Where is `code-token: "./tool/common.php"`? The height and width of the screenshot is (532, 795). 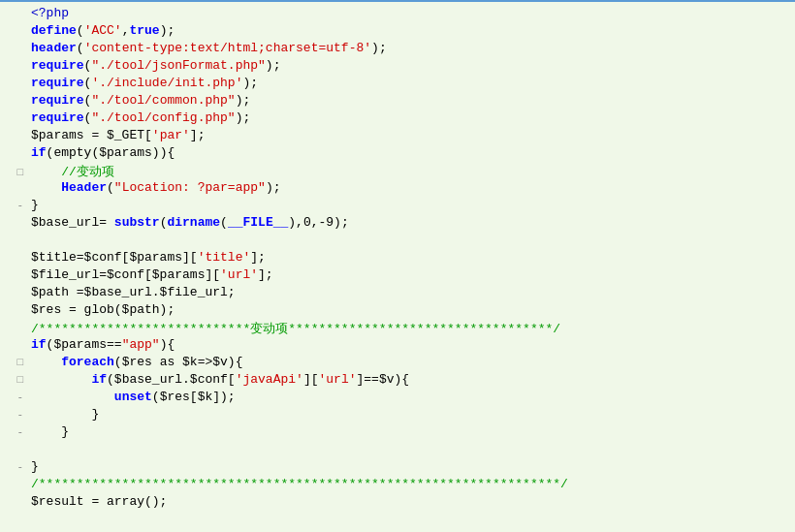
code-token: "./tool/common.php" is located at coordinates (163, 101).